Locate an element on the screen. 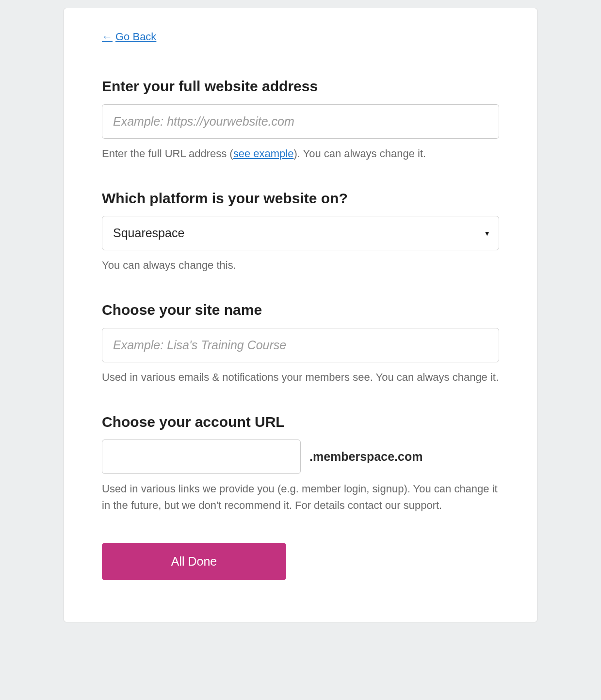 This screenshot has width=601, height=700. site-name-helper: Used in various emails & notifications y… is located at coordinates (301, 377).